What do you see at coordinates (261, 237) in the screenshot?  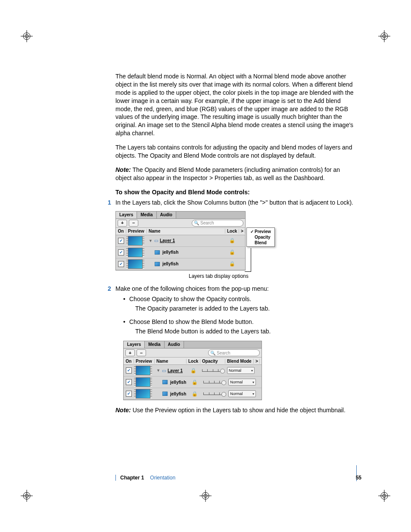 I see `columns-popup: ✓PreviewOpacityBlend` at bounding box center [261, 237].